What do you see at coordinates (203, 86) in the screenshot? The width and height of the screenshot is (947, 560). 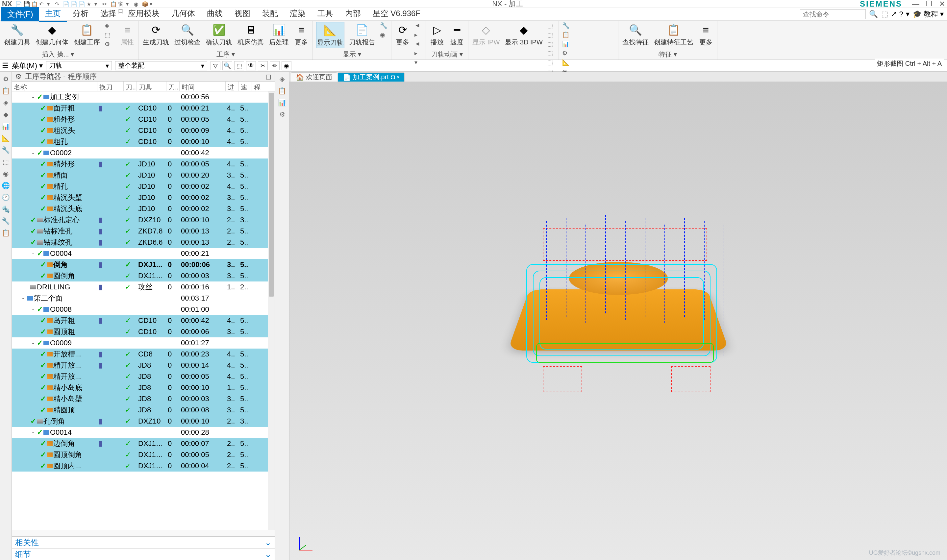 I see `col-time: 时间` at bounding box center [203, 86].